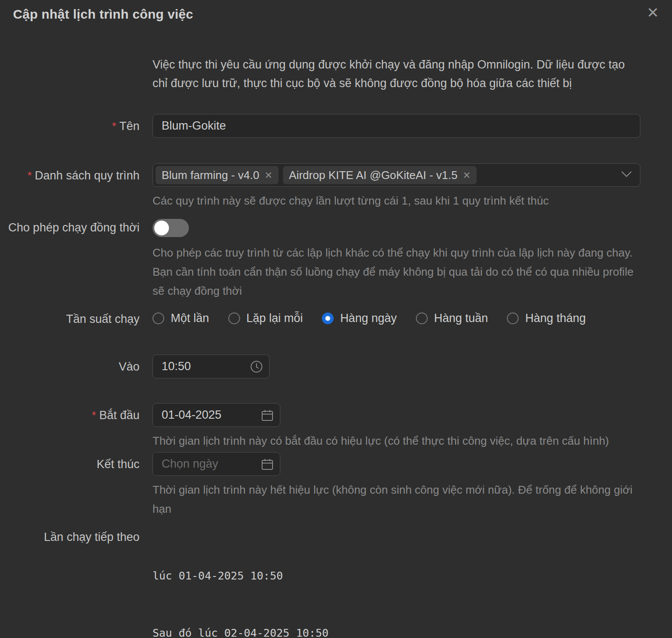 This screenshot has height=638, width=672. Describe the element at coordinates (266, 318) in the screenshot. I see `frequency-option-repeat-every: Lặp lại mỗi` at that location.